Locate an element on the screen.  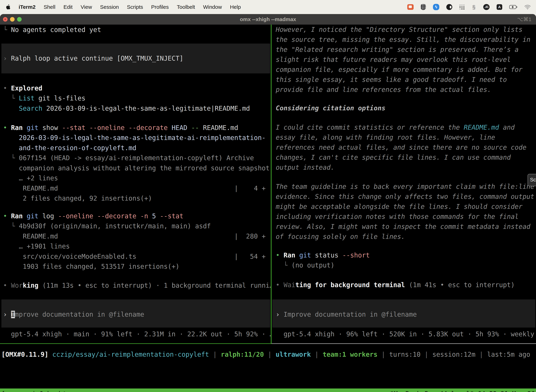
menu-view: View is located at coordinates (86, 7).